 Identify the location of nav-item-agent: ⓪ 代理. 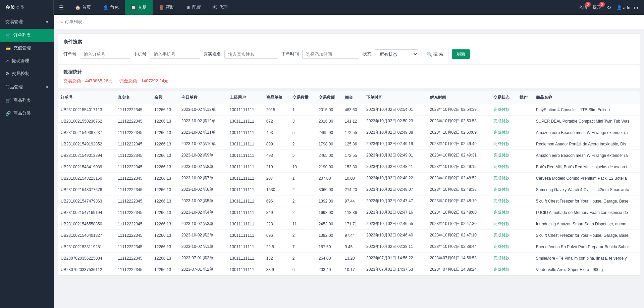
(220, 7).